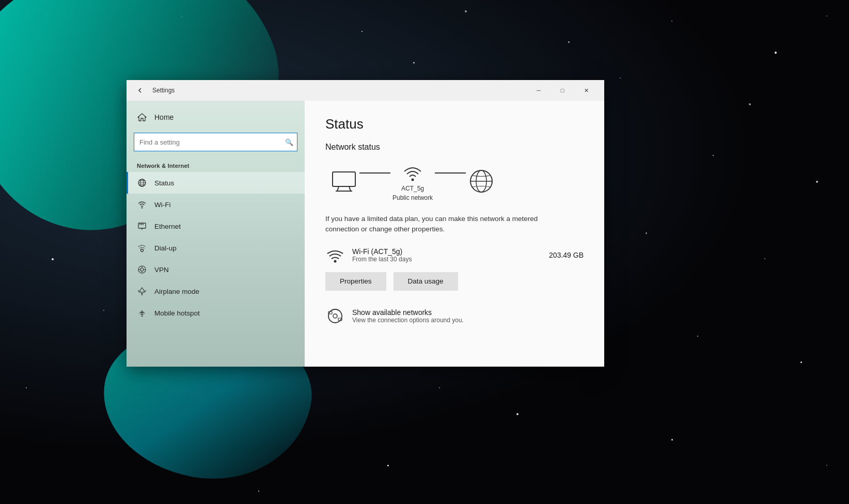 The width and height of the screenshot is (849, 504). What do you see at coordinates (216, 313) in the screenshot?
I see `sidebar-item-hotspot: Mobile hotspot` at bounding box center [216, 313].